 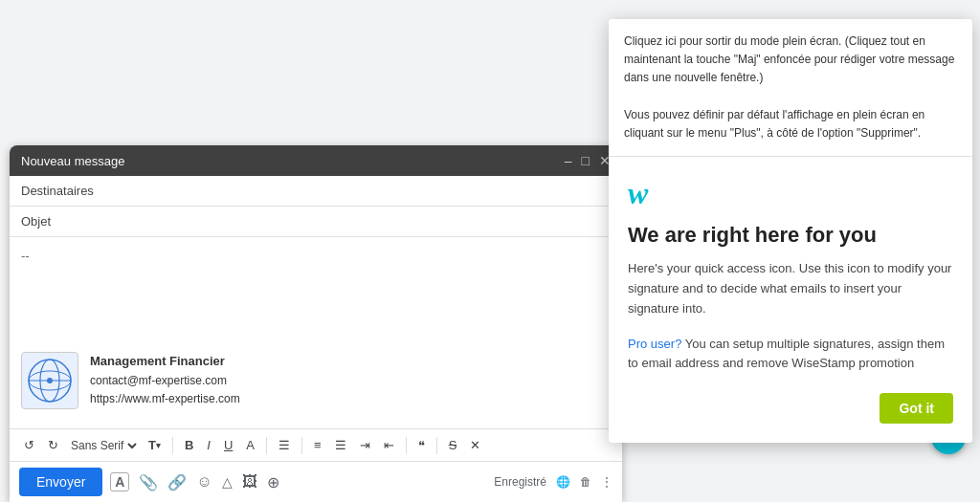 What do you see at coordinates (568, 161) in the screenshot?
I see `minimize-button: –` at bounding box center [568, 161].